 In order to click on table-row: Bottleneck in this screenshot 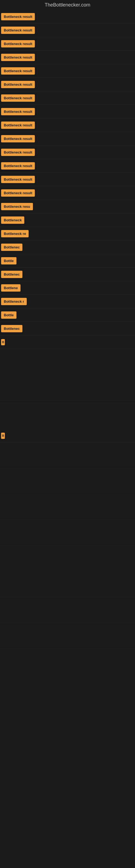, I will do `click(68, 220)`.